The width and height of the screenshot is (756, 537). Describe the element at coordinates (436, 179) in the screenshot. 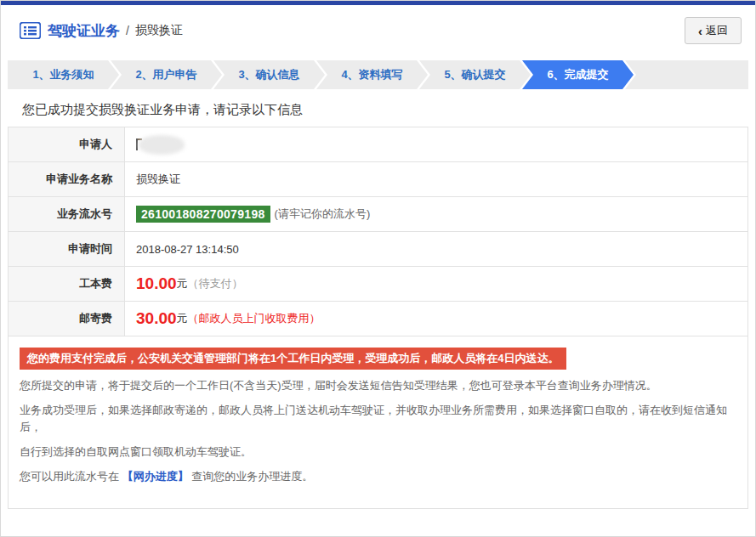

I see `business-name-value: 损毁换证` at that location.